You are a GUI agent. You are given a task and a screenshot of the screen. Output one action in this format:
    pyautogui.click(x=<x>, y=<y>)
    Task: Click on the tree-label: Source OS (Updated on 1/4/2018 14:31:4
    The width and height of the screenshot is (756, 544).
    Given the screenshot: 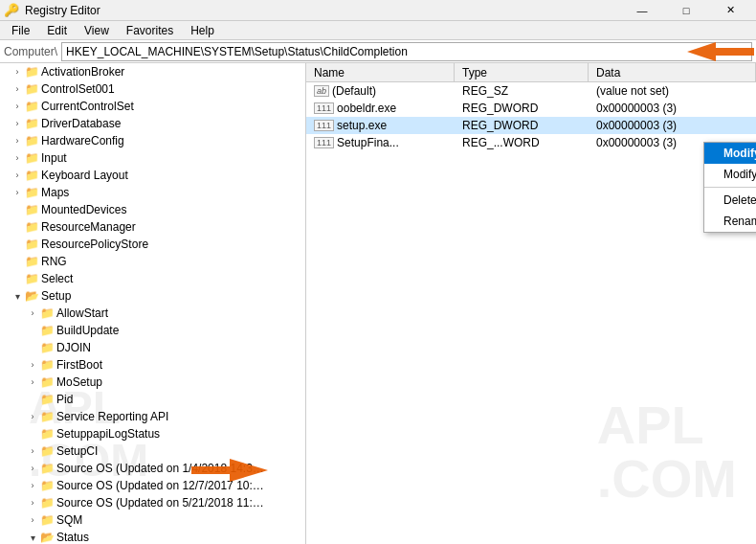 What is the action you would take?
    pyautogui.click(x=162, y=468)
    